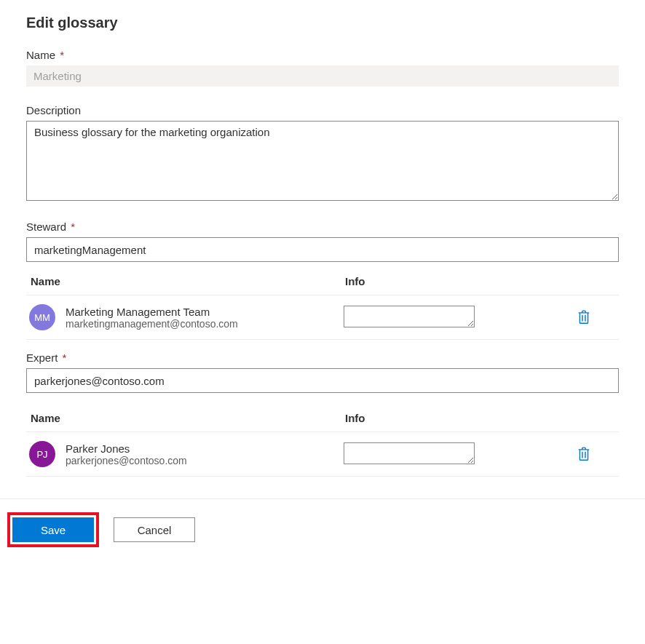  I want to click on description-input: Business glossary for the marketing orga…, so click(322, 161).